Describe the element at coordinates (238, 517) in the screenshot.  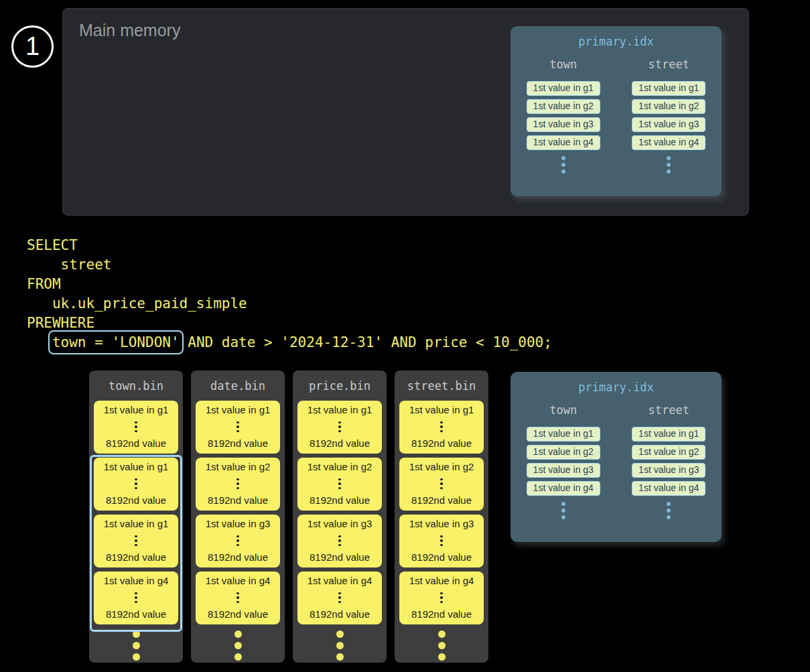
I see `column-file-date-bin: date.bin 1st value in g1 8192nd value 1s…` at that location.